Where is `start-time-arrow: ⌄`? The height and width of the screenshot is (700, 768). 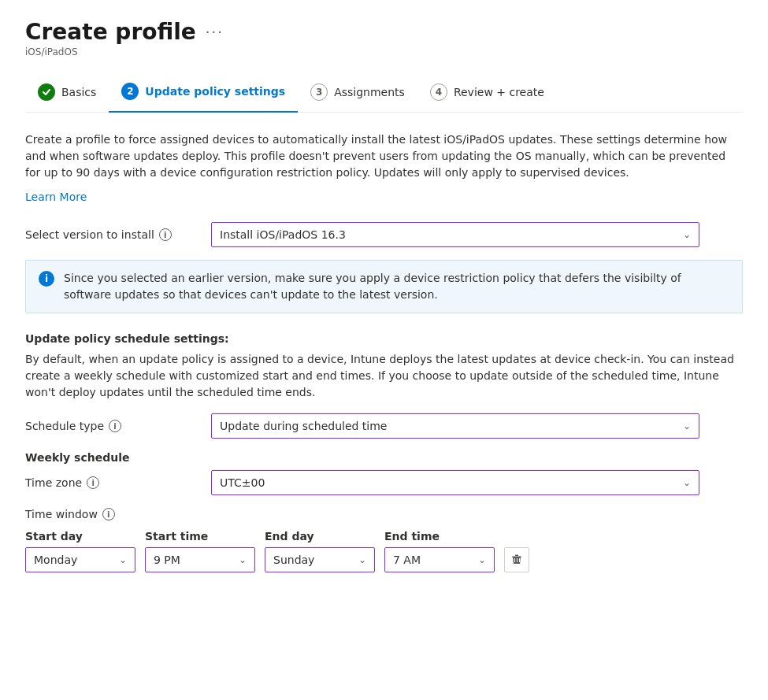
start-time-arrow: ⌄ is located at coordinates (243, 560).